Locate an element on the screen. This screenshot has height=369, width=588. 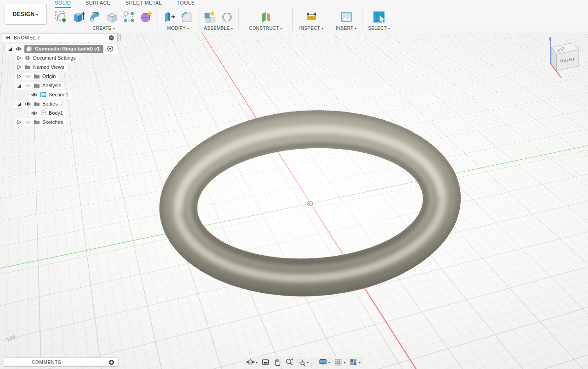
group-inspect: INSPECT is located at coordinates (311, 20).